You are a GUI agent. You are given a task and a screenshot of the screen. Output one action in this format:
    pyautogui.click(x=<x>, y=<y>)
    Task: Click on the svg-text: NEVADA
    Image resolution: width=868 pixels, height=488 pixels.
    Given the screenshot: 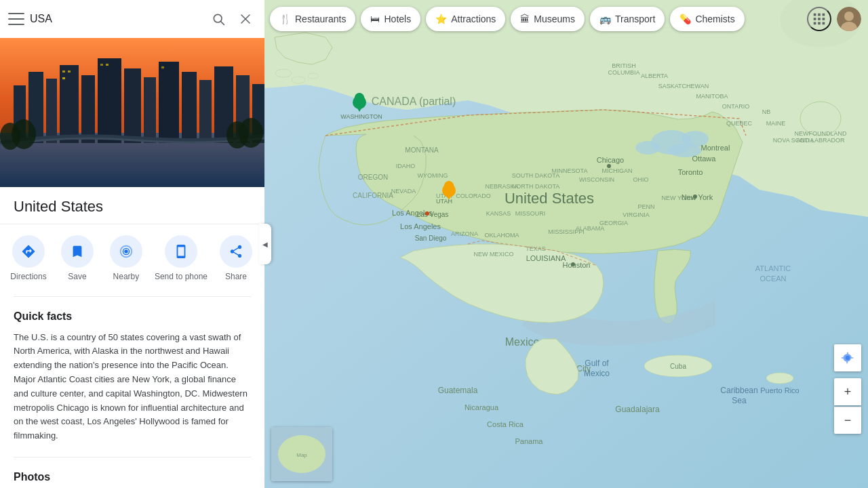 What is the action you would take?
    pyautogui.click(x=403, y=191)
    